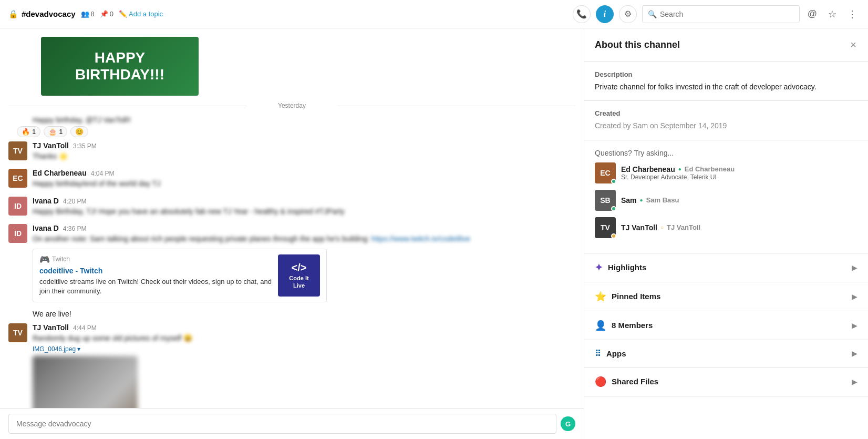  What do you see at coordinates (852, 14) in the screenshot?
I see `more-button: ⋮` at bounding box center [852, 14].